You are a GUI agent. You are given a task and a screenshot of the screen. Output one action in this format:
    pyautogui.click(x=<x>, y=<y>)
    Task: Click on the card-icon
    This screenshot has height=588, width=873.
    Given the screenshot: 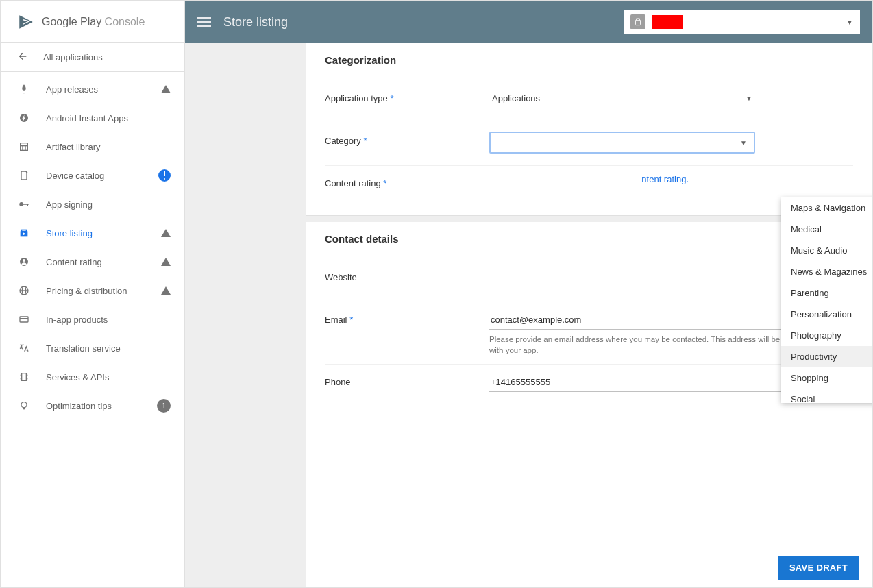 What is the action you would take?
    pyautogui.click(x=24, y=319)
    